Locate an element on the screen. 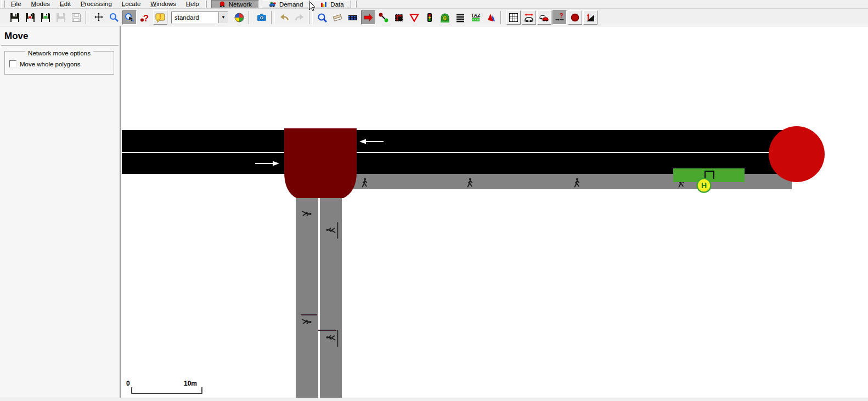 This screenshot has height=401, width=868. connection-mode-button is located at coordinates (384, 18).